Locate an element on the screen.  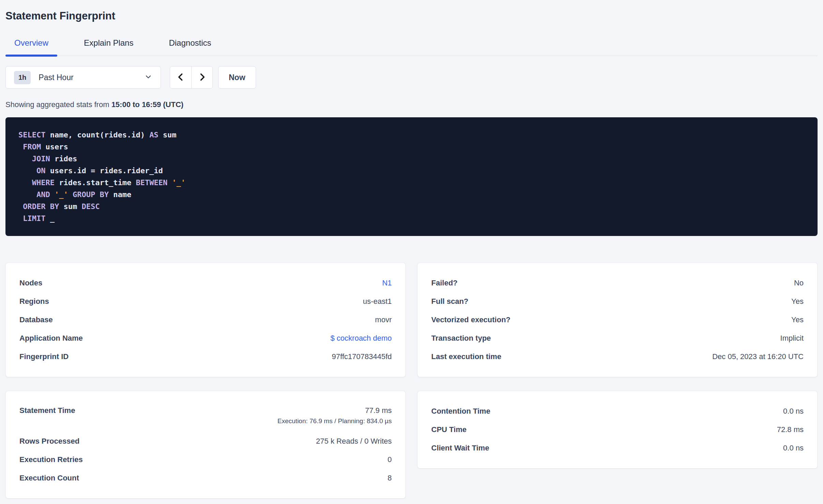
tab-bar: Overview Explain Plans Diagnostics is located at coordinates (412, 45).